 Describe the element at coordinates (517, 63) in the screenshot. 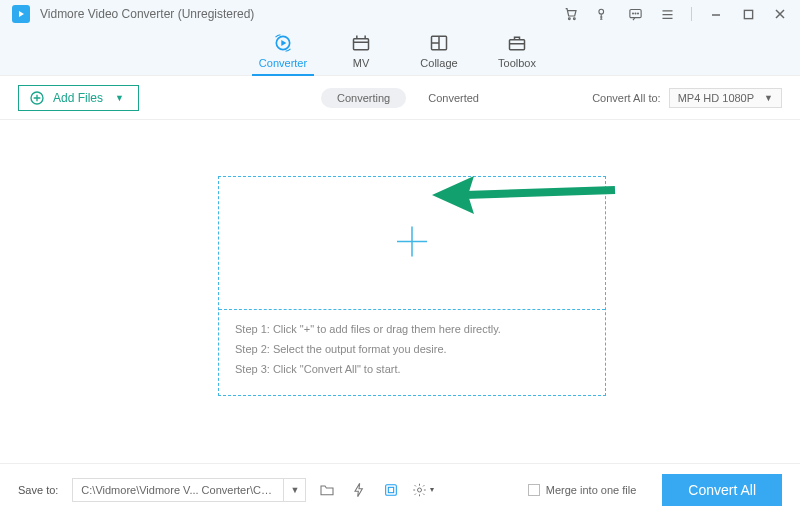

I see `tab-label: Toolbox` at that location.